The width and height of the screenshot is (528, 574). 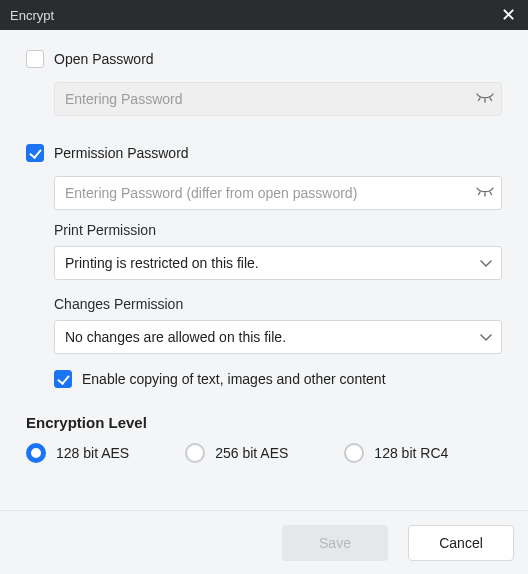 What do you see at coordinates (278, 304) in the screenshot?
I see `changes-permission-label: Changes Permission` at bounding box center [278, 304].